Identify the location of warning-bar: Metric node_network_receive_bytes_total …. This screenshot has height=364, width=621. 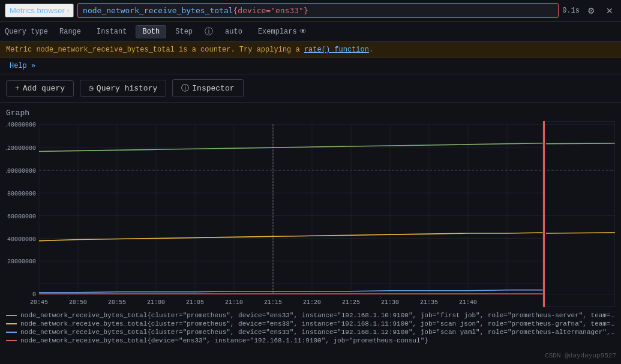
(311, 50).